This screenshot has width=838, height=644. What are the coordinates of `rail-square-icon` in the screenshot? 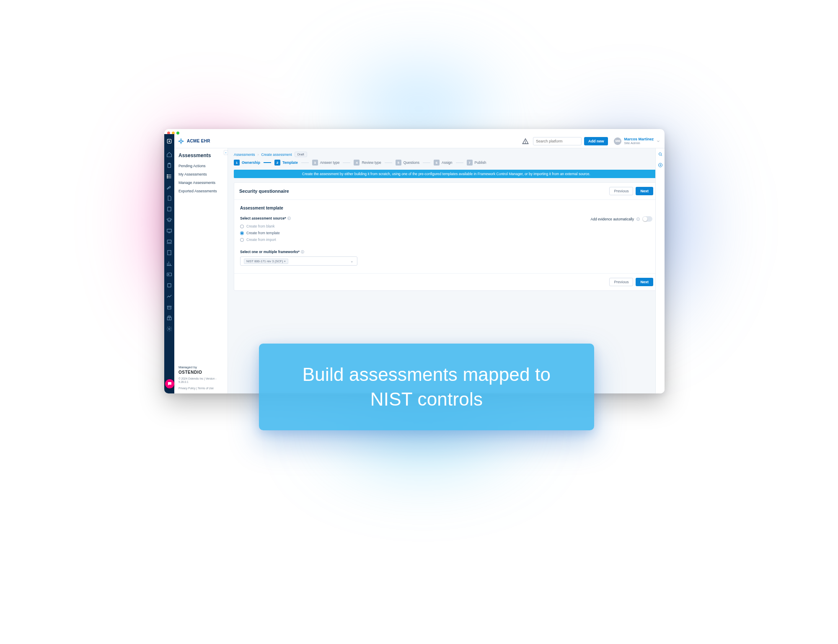 It's located at (169, 285).